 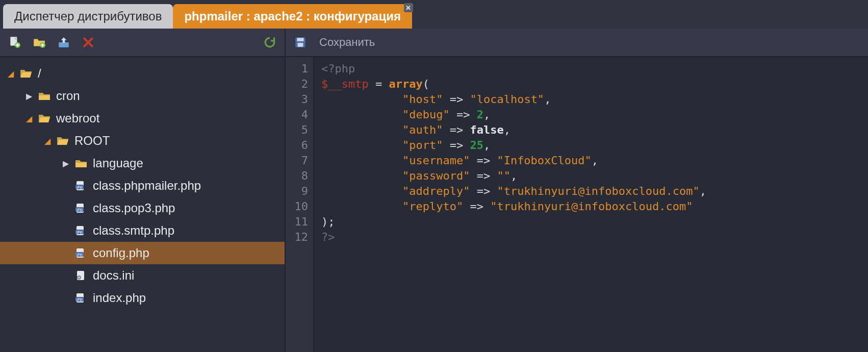 I want to click on new-file-icon, so click(x=15, y=42).